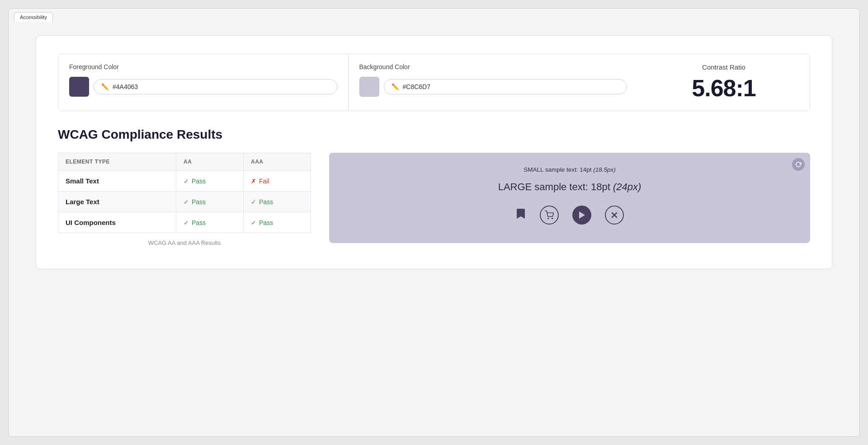 The height and width of the screenshot is (445, 868). Describe the element at coordinates (277, 223) in the screenshot. I see `ui-components-aaa: ✓ Pass` at that location.